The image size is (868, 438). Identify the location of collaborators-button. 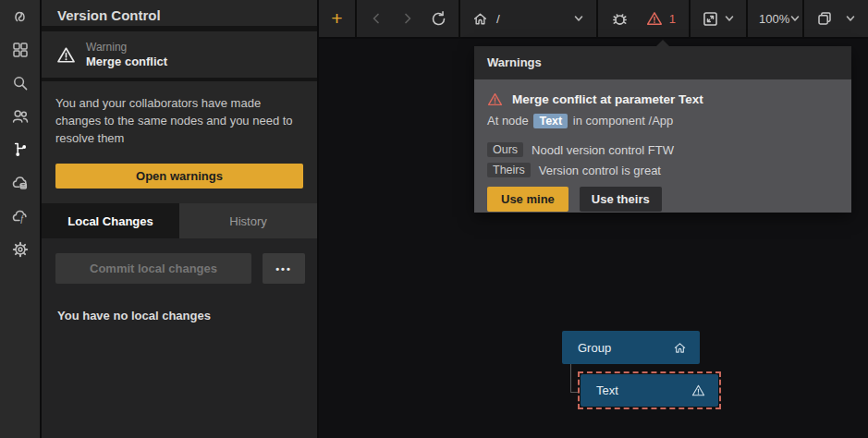
(20, 118).